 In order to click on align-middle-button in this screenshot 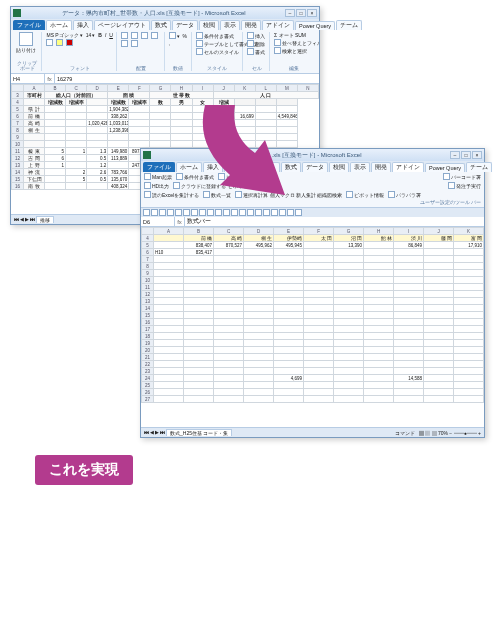, I will do `click(134, 36)`.